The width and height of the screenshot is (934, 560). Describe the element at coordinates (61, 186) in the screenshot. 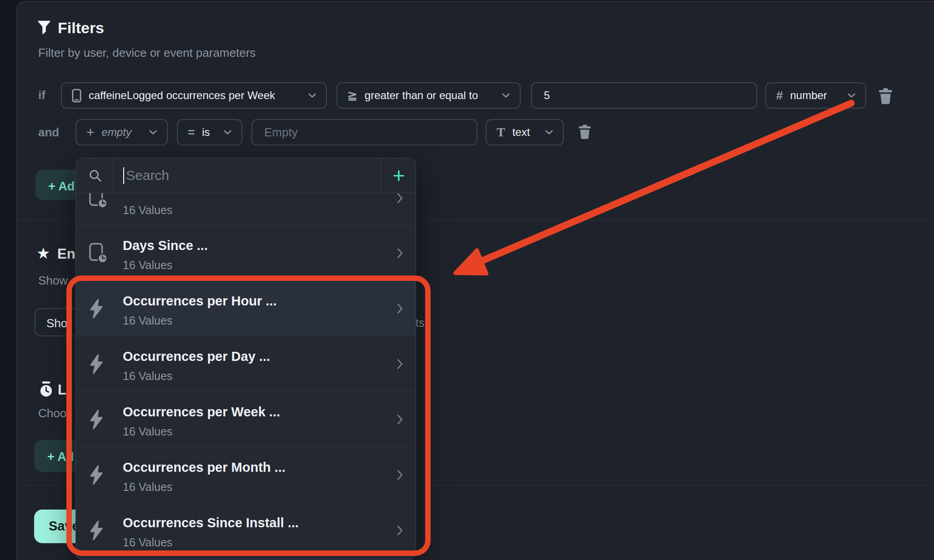

I see `add-filter-button-label: + Ad` at that location.